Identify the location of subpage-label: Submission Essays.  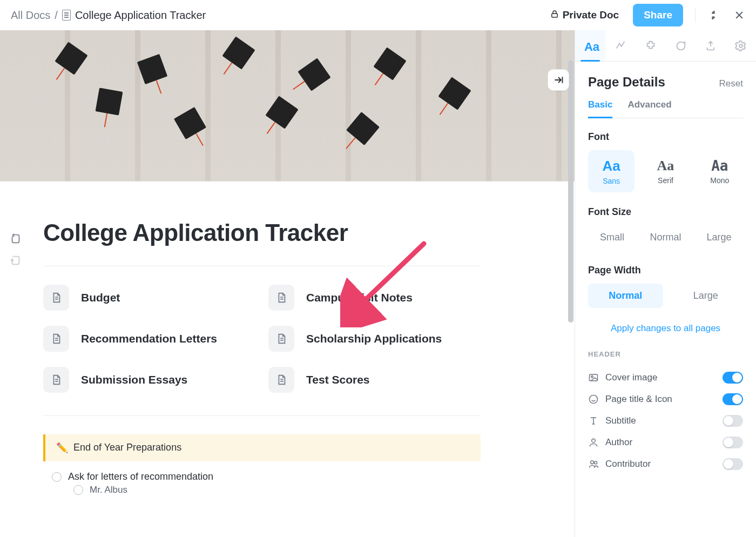
(134, 380).